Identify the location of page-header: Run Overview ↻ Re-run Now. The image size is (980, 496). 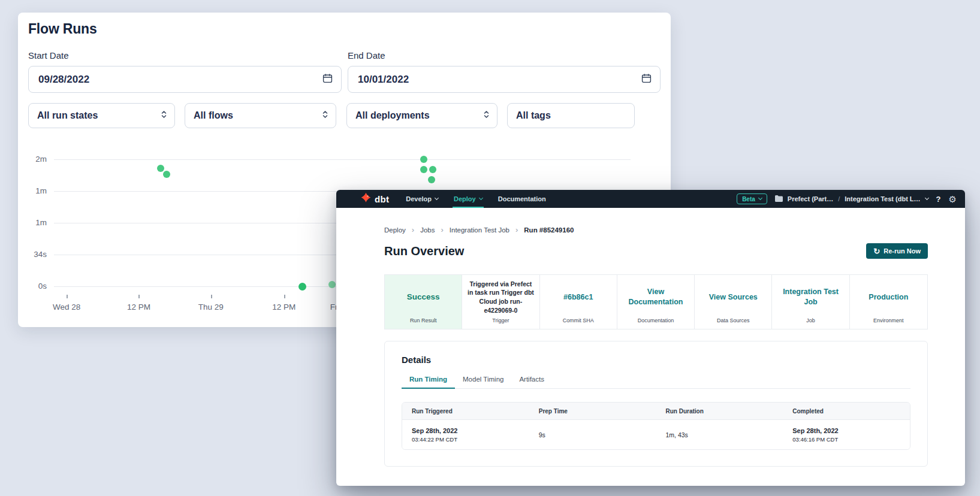
(656, 251).